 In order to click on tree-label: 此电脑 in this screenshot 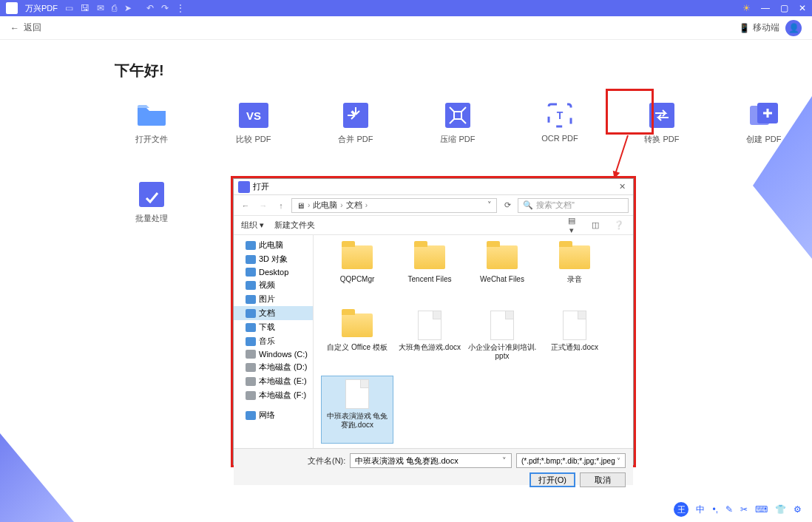, I will do `click(271, 245)`.